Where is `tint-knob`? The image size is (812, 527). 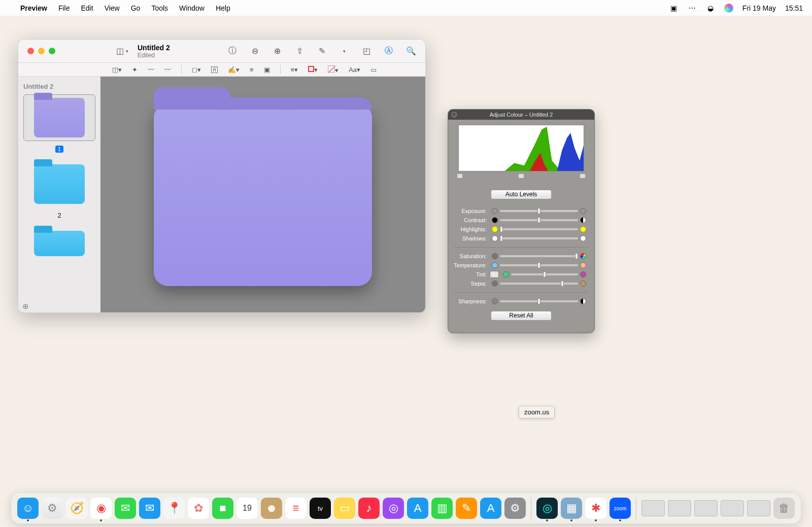 tint-knob is located at coordinates (545, 274).